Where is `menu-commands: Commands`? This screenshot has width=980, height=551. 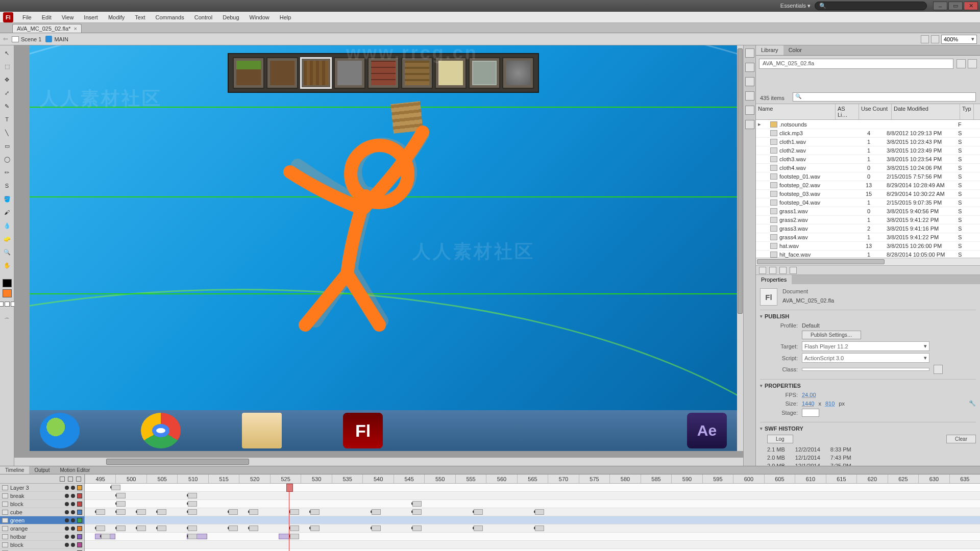
menu-commands: Commands is located at coordinates (169, 17).